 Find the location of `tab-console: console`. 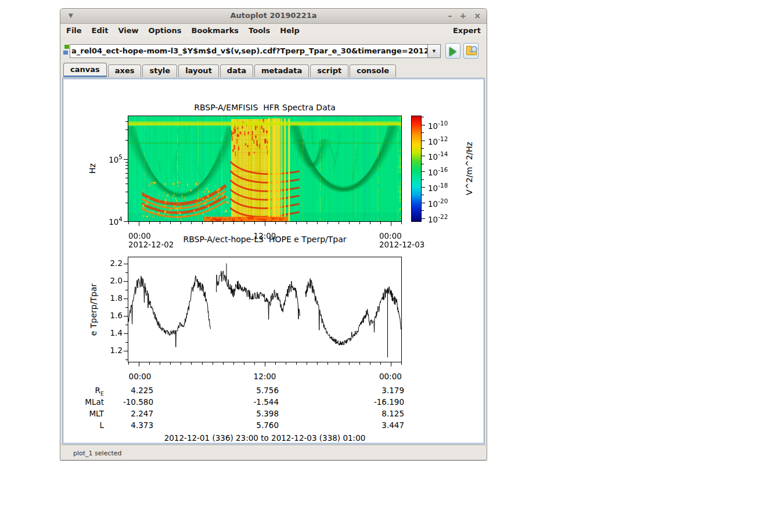

tab-console: console is located at coordinates (373, 71).